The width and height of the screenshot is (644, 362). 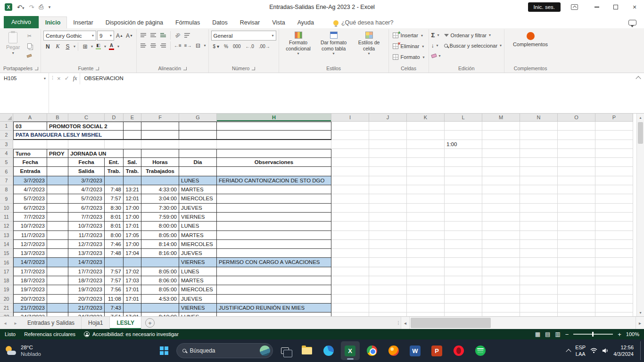 I want to click on cell-D12: 8:01, so click(x=114, y=226).